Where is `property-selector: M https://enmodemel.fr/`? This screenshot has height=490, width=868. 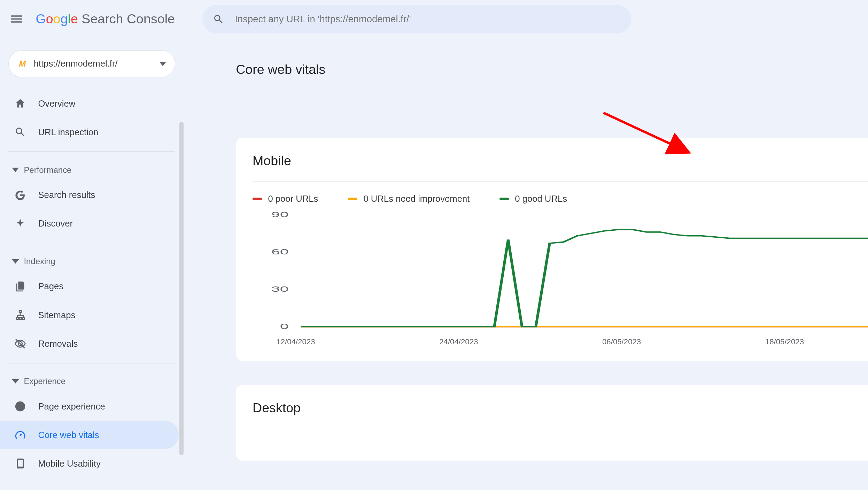 property-selector: M https://enmodemel.fr/ is located at coordinates (92, 64).